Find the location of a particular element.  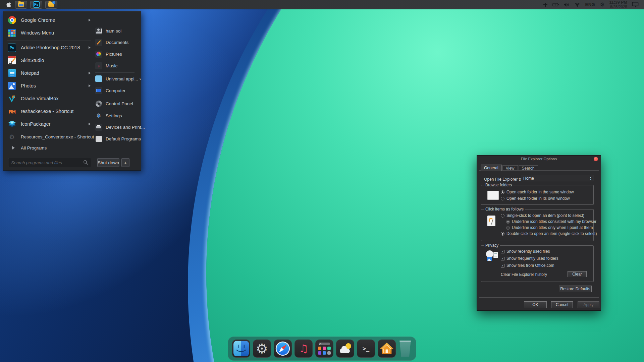

restore-defaults-button: Restore Defaults is located at coordinates (575, 289).